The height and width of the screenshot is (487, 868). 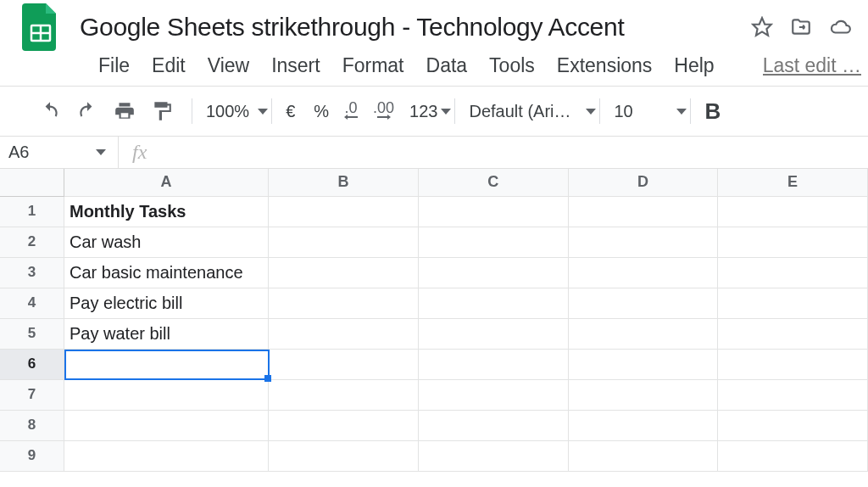 What do you see at coordinates (32, 182) in the screenshot?
I see `select-all-corner` at bounding box center [32, 182].